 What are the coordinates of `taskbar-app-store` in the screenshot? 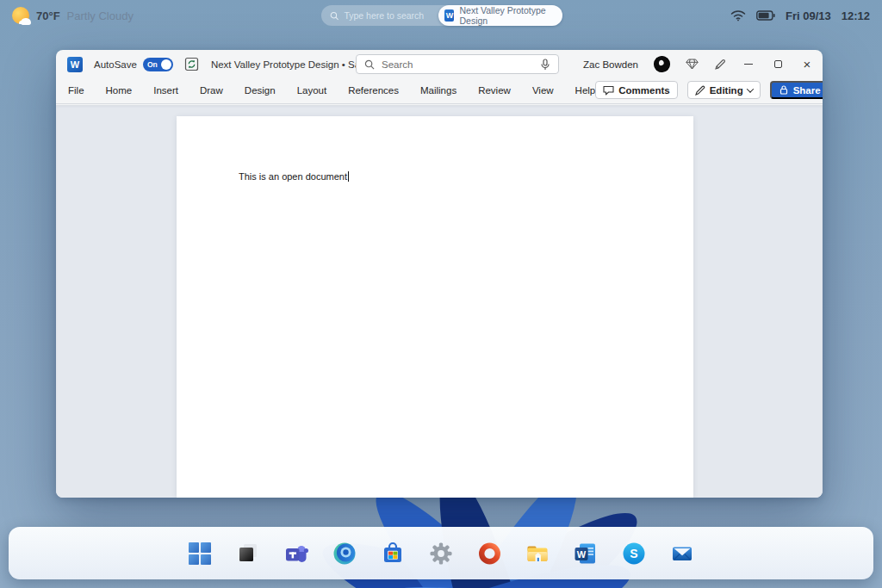 It's located at (393, 554).